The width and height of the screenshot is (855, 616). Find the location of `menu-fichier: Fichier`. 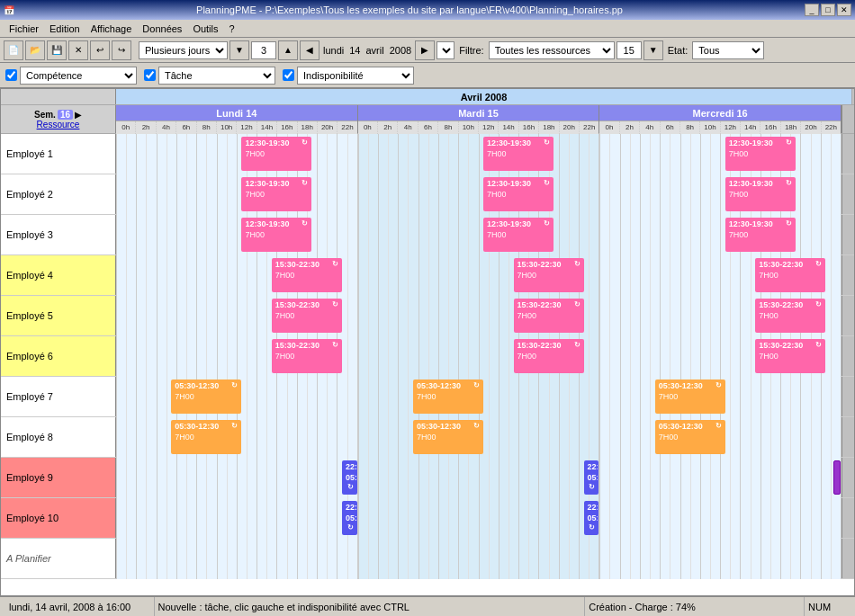

menu-fichier: Fichier is located at coordinates (23, 29).